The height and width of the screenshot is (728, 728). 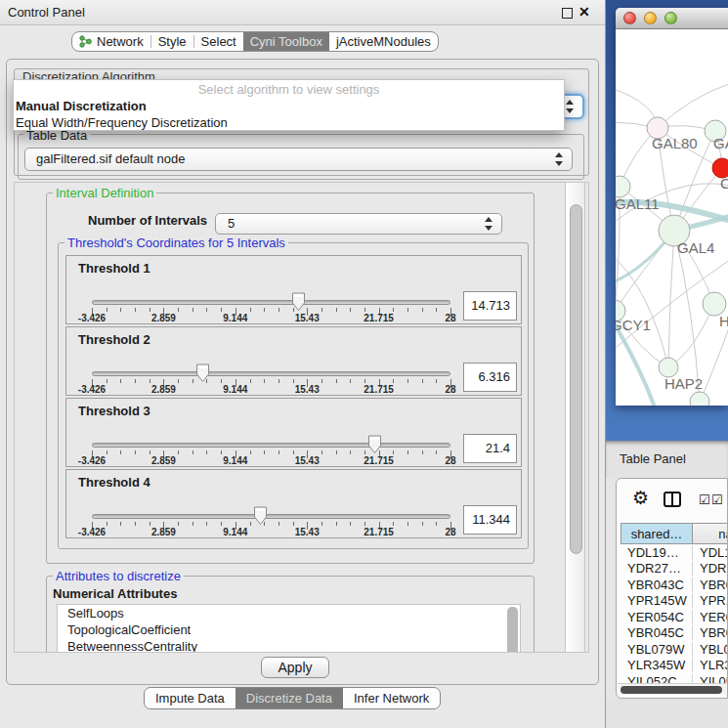 What do you see at coordinates (190, 698) in the screenshot?
I see `tab-impute-data: Impute Data` at bounding box center [190, 698].